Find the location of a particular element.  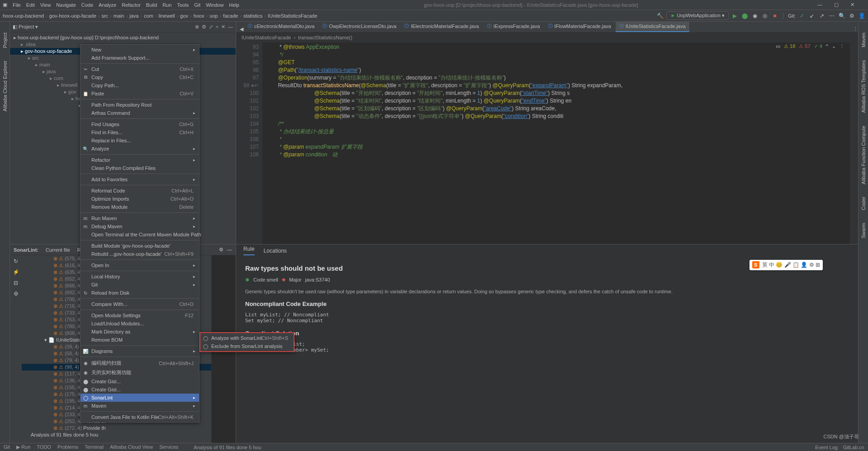

editor-tabs: ◀ⒾcElectronicMaterialDto.javaⒾOwpElectro… is located at coordinates (547, 27).